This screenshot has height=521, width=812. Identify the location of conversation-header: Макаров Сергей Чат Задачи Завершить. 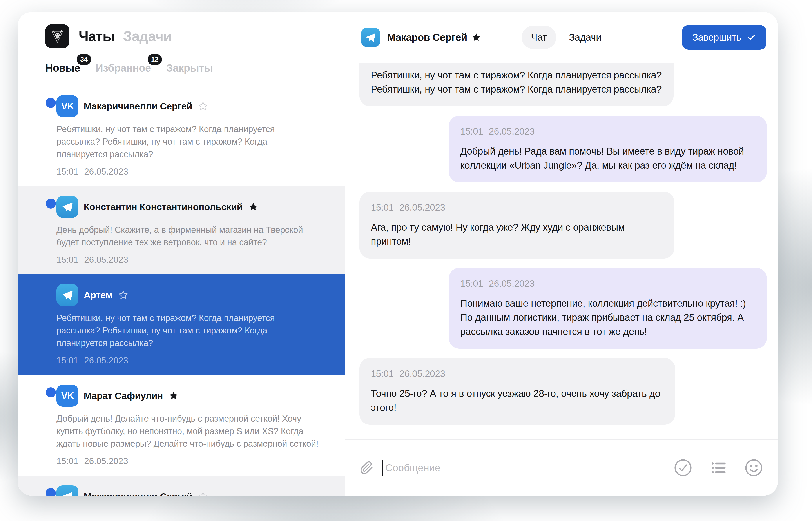
(562, 37).